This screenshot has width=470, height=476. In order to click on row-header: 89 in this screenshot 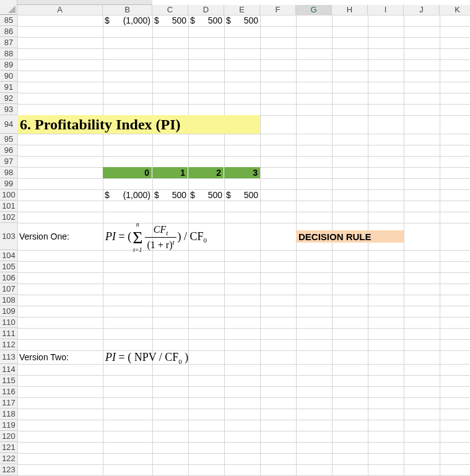, I will do `click(9, 65)`.